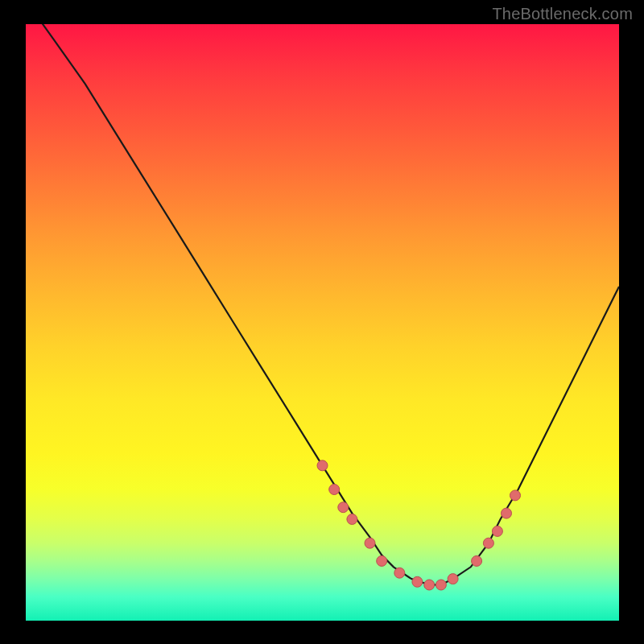 The image size is (644, 644). Describe the element at coordinates (562, 14) in the screenshot. I see `watermark-text: TheBottleneck.com` at that location.